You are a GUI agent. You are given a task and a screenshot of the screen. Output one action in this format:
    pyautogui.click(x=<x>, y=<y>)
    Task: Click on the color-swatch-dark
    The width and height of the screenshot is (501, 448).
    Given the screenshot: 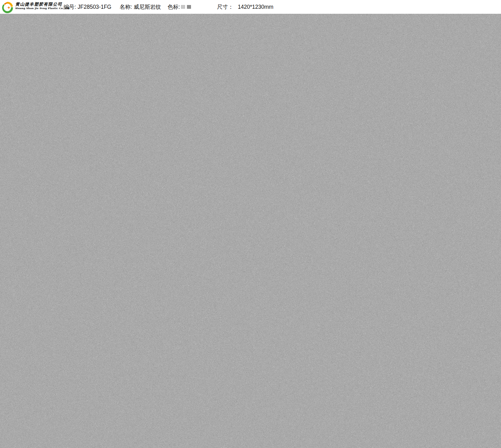 What is the action you would take?
    pyautogui.click(x=189, y=7)
    